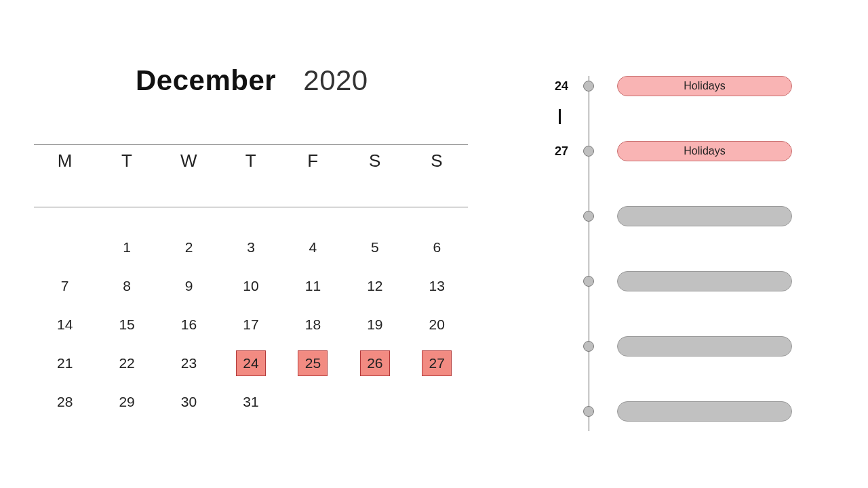 The height and width of the screenshot is (488, 868). What do you see at coordinates (313, 325) in the screenshot?
I see `calendar-day-cell: 18` at bounding box center [313, 325].